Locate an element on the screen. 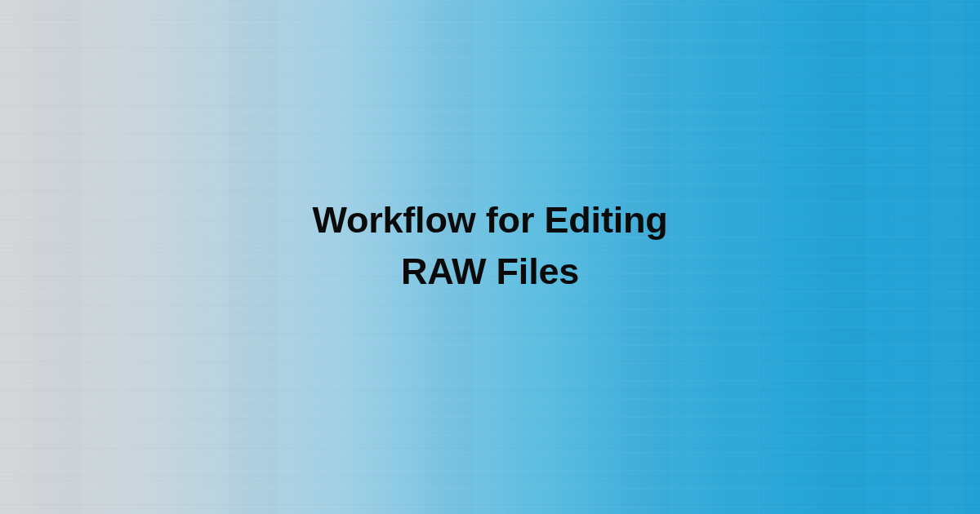  page-title: Workflow for Editing RAW Files is located at coordinates (490, 246).